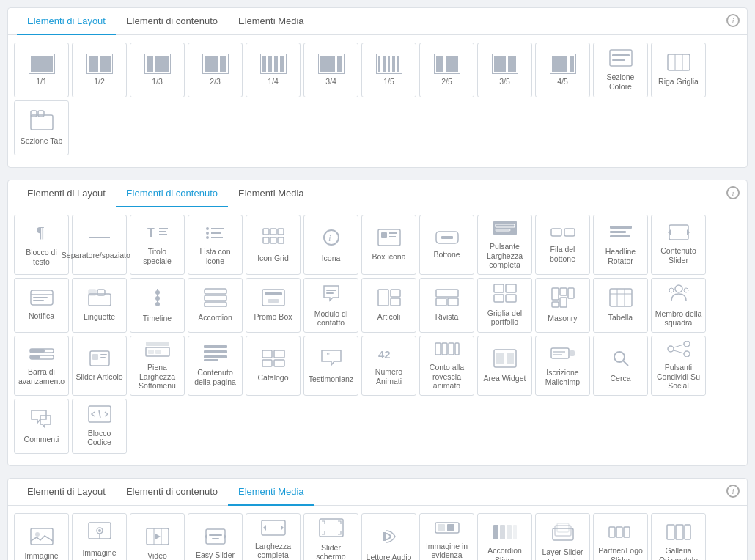 The height and width of the screenshot is (560, 755). I want to click on promo-box-item: Promo Box, so click(273, 305).